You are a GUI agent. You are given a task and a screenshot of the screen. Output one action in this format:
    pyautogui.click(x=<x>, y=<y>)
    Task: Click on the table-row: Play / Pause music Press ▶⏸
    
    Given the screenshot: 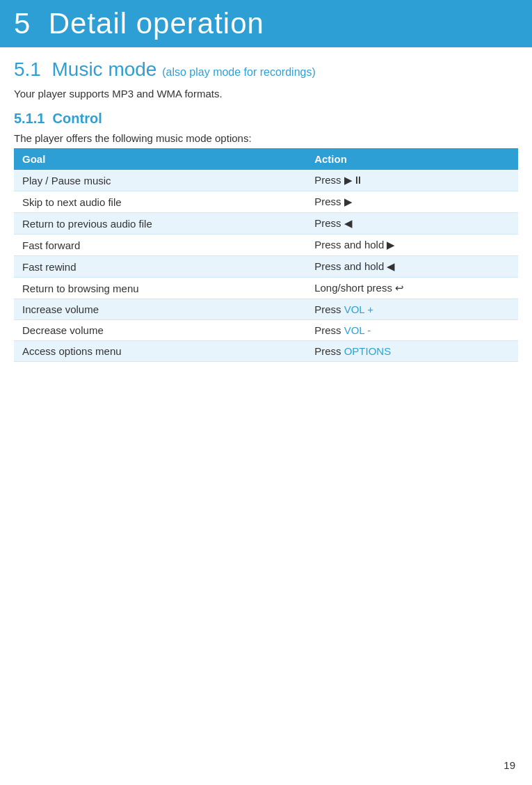 What is the action you would take?
    pyautogui.click(x=266, y=181)
    